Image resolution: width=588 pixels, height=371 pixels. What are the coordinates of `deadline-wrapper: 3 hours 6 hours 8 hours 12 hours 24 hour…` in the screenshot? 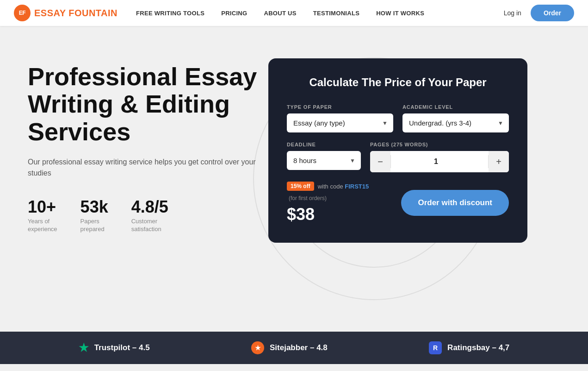 It's located at (324, 160).